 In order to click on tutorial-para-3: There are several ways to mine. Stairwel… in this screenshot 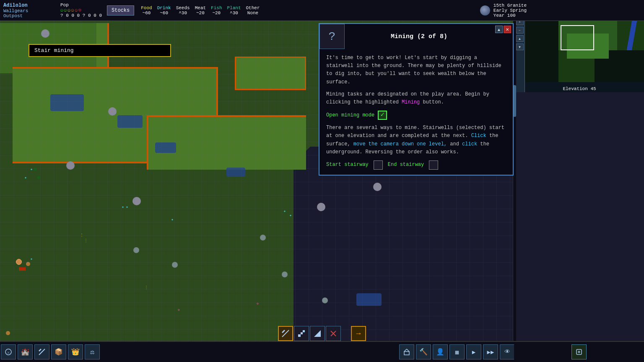, I will do `click(416, 140)`.